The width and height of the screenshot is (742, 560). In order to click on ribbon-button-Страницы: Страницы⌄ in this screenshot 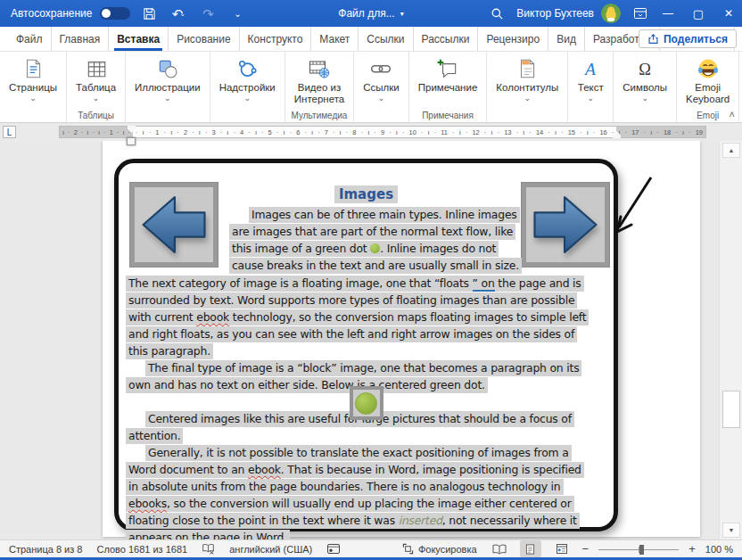, I will do `click(33, 78)`.